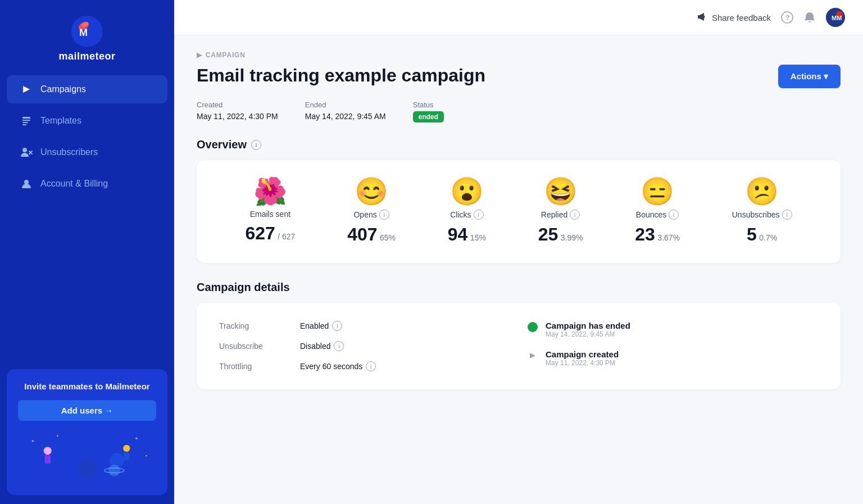  I want to click on overview-info-icon: i, so click(256, 145).